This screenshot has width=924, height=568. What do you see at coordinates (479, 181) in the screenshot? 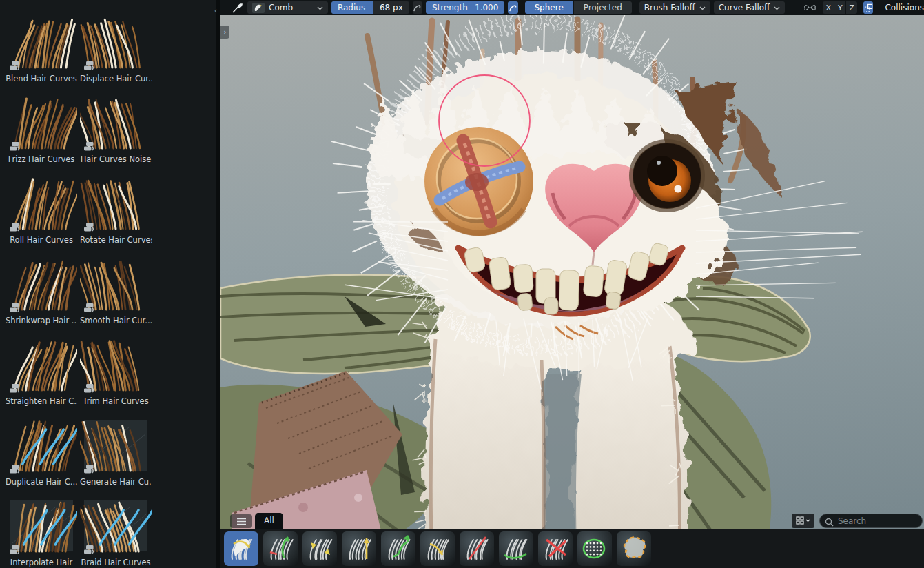
I see `button-eye` at bounding box center [479, 181].